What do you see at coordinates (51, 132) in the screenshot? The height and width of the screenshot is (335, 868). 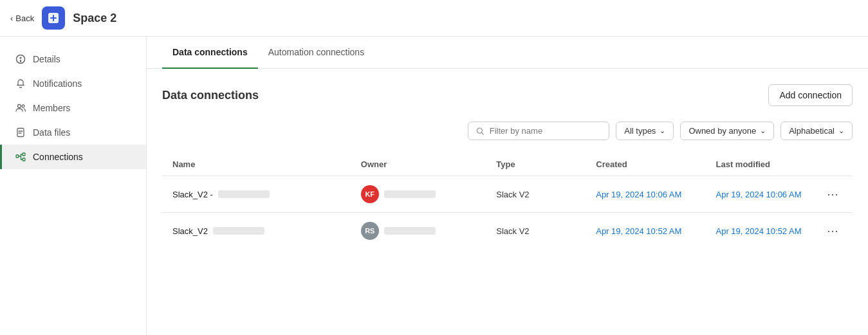 I see `sidebar-label-data-files: Data files` at bounding box center [51, 132].